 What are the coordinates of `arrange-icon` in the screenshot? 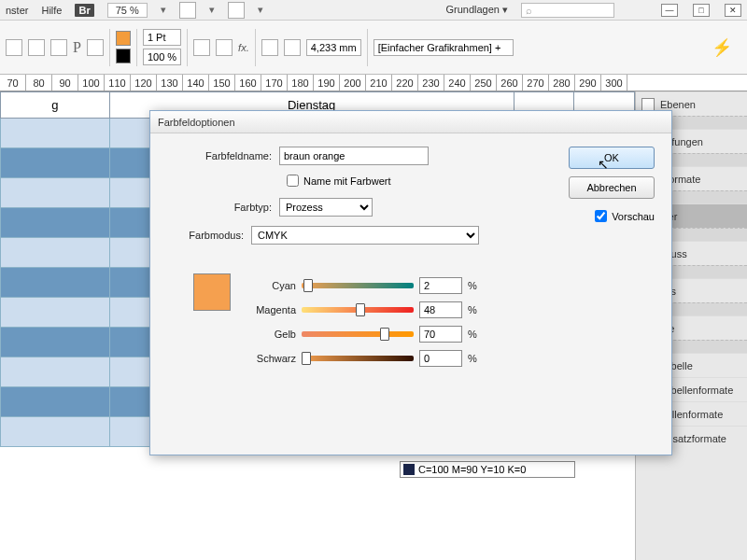 It's located at (236, 10).